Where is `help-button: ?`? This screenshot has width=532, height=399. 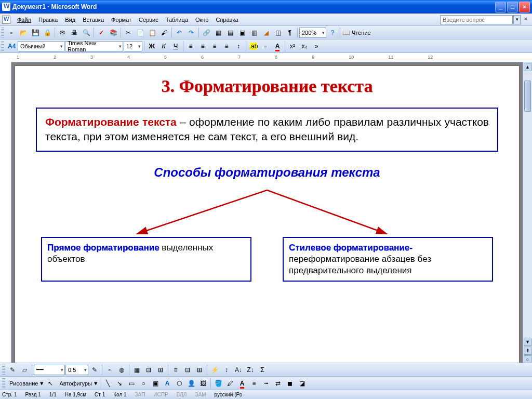
help-button: ? is located at coordinates (332, 33).